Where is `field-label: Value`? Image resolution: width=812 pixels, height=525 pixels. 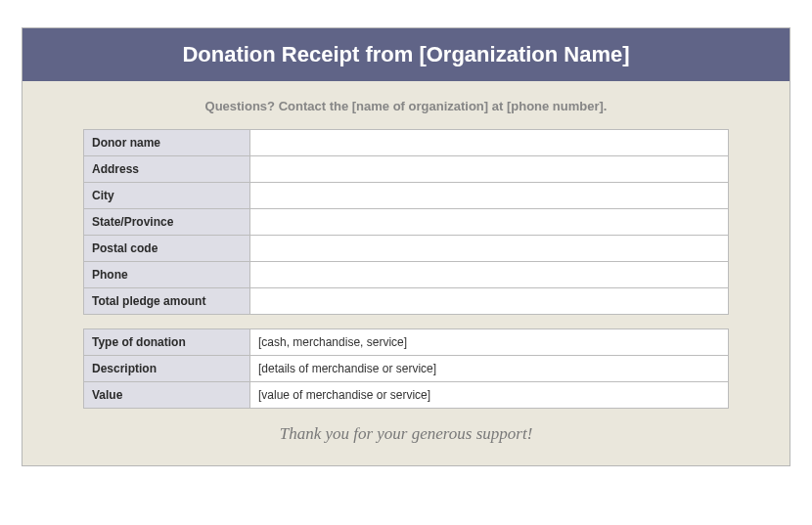
field-label: Value is located at coordinates (167, 395).